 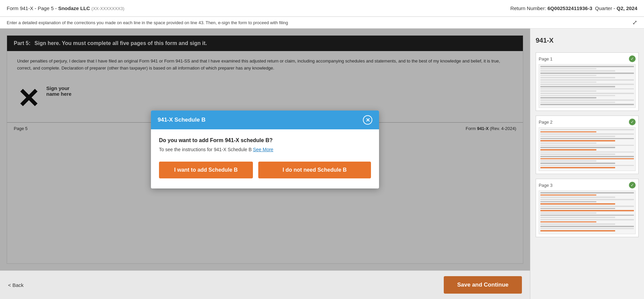 What do you see at coordinates (74, 8) in the screenshot?
I see `company-name: Snodaze LLC` at bounding box center [74, 8].